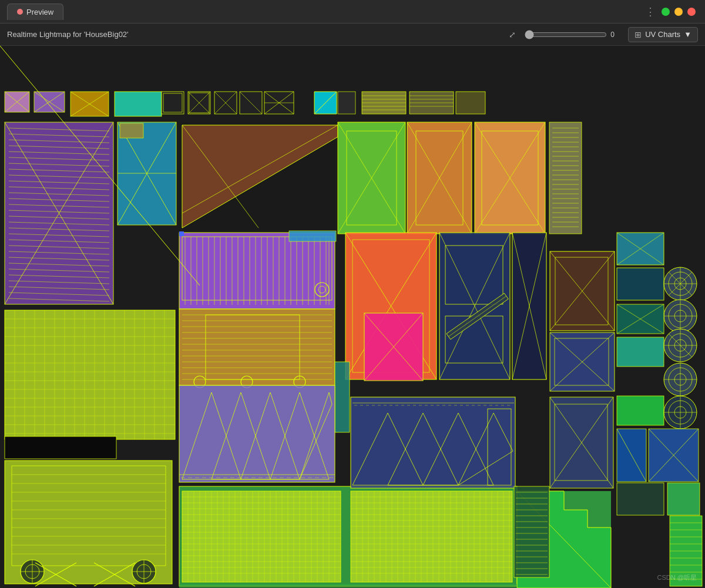  I want to click on layers-icon: ⊞, so click(638, 35).